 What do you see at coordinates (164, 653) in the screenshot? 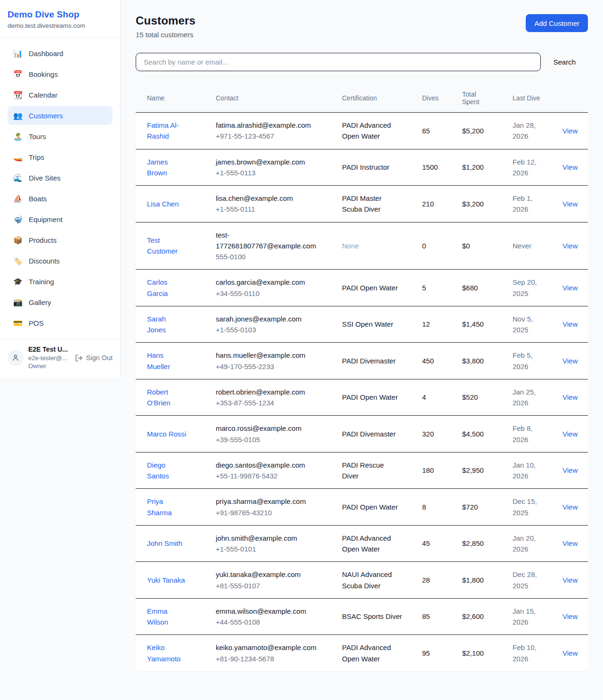
I see `customer-name-link: Keiko Yamamoto` at bounding box center [164, 653].